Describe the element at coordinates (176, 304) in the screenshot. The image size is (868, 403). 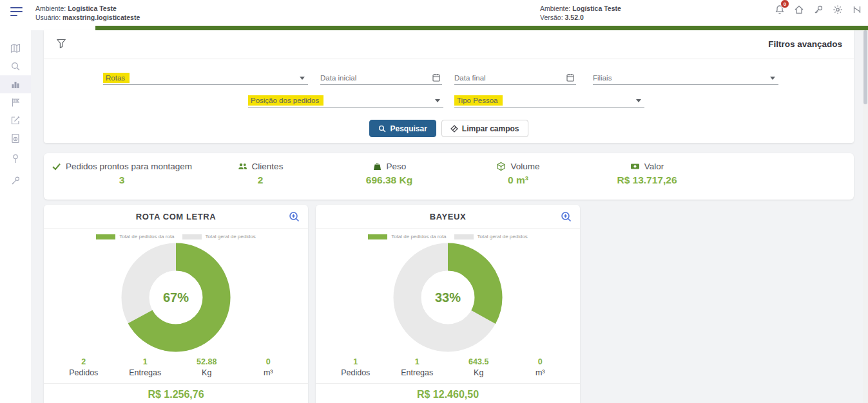
I see `route-card-rota-com-letra: ROTA COM LETRA Total de pedidos da rota …` at that location.